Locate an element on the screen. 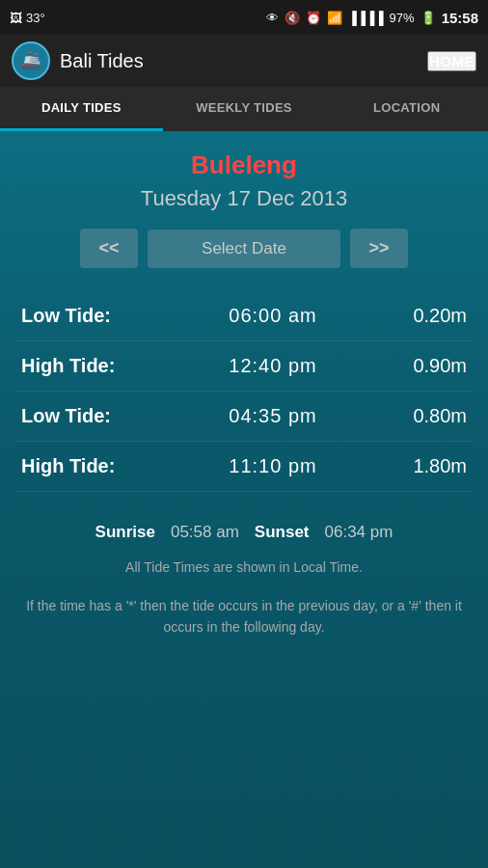  temperature-display: 33° is located at coordinates (36, 17).